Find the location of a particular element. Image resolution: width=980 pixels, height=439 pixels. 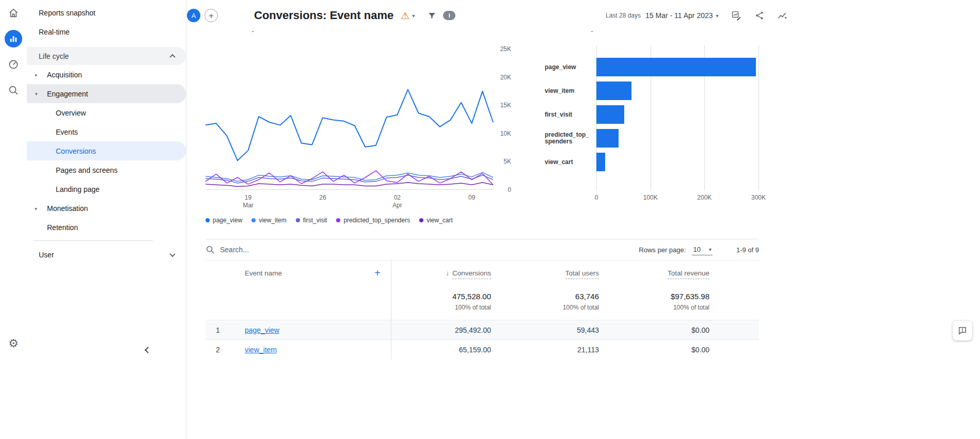

sidebar-item-label: Reports snapshot is located at coordinates (67, 13).